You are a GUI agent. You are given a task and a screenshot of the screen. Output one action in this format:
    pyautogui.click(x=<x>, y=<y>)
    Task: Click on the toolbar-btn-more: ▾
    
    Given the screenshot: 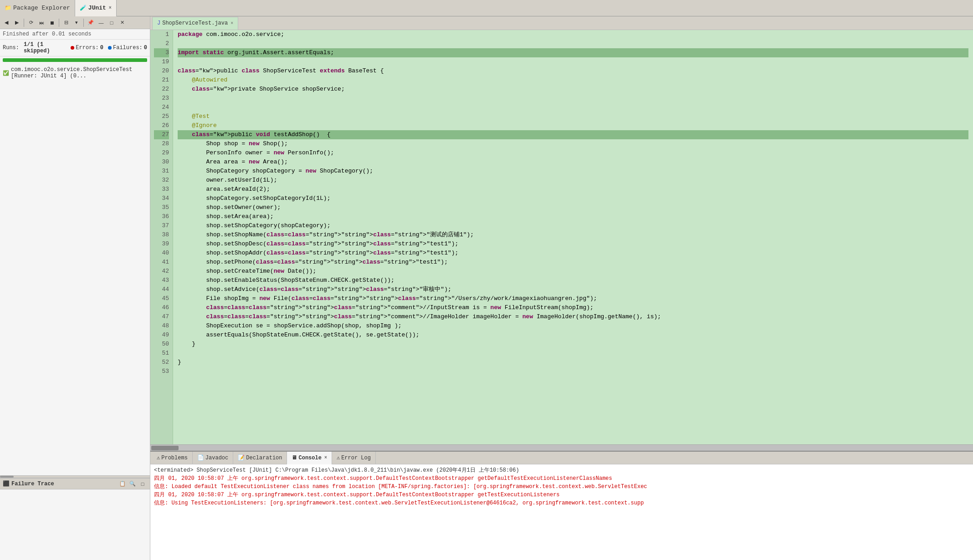 What is the action you would take?
    pyautogui.click(x=77, y=23)
    